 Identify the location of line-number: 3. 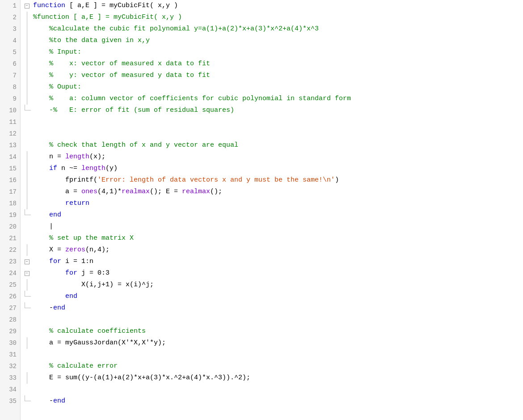
(8, 29).